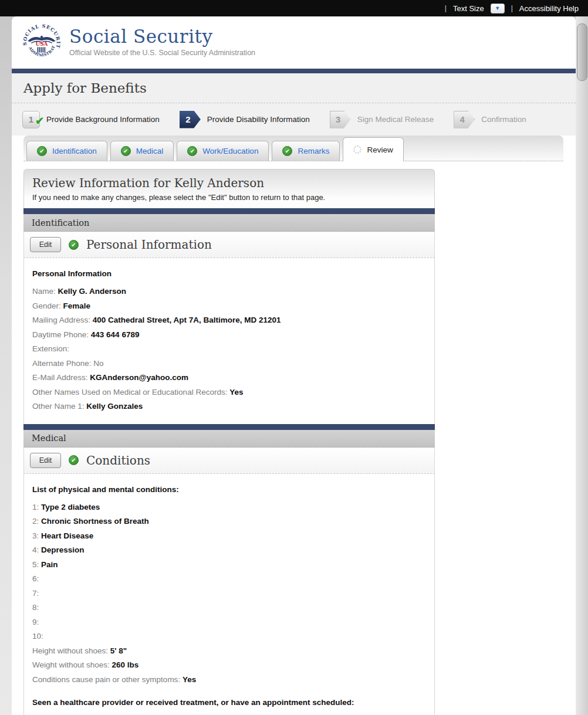  I want to click on accessibility-help-link: Accessibility Help, so click(549, 8).